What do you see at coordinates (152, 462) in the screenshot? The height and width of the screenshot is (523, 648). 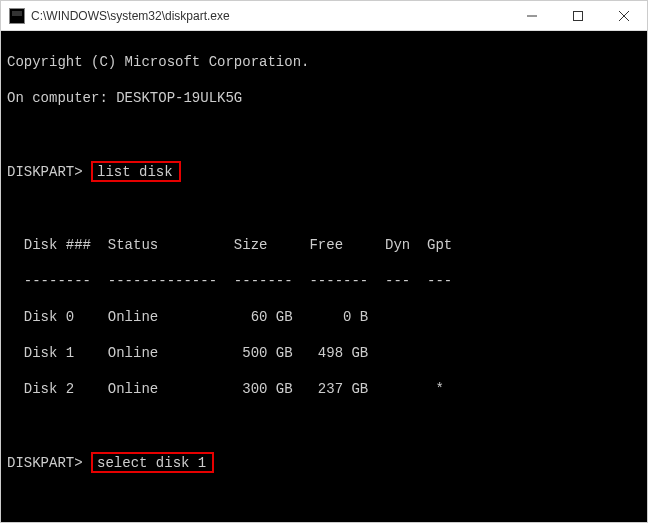 I see `command-select-disk: select disk 1` at bounding box center [152, 462].